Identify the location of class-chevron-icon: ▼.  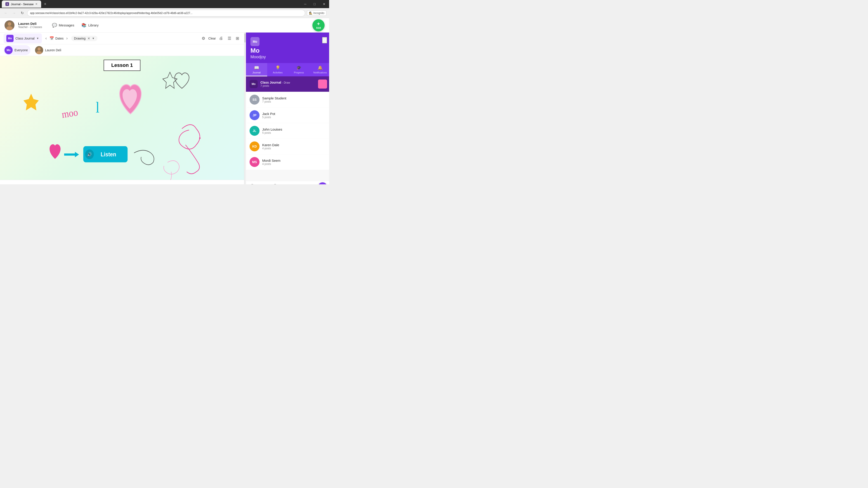
(38, 38).